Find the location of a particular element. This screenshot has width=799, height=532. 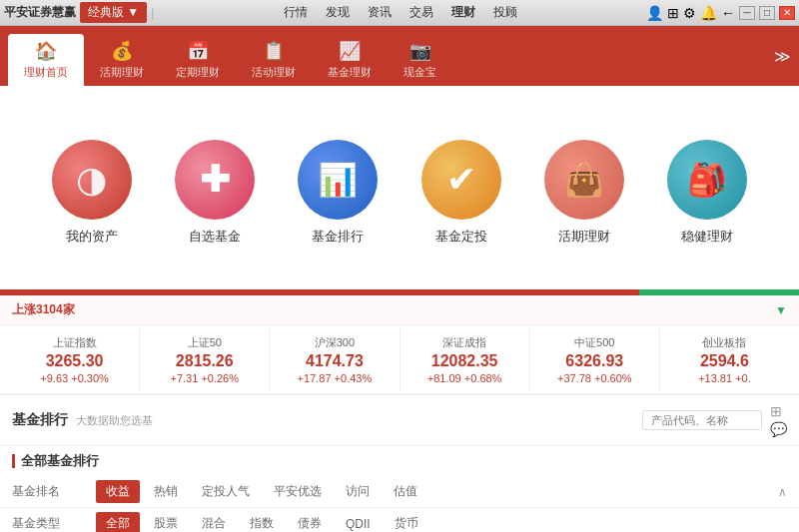

back-icon: ← is located at coordinates (728, 13).